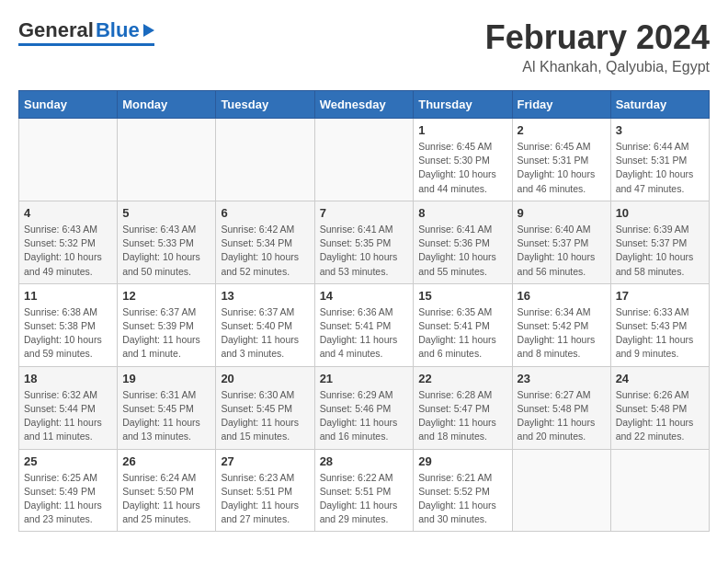 The height and width of the screenshot is (563, 728). What do you see at coordinates (68, 379) in the screenshot?
I see `day-number: 18` at bounding box center [68, 379].